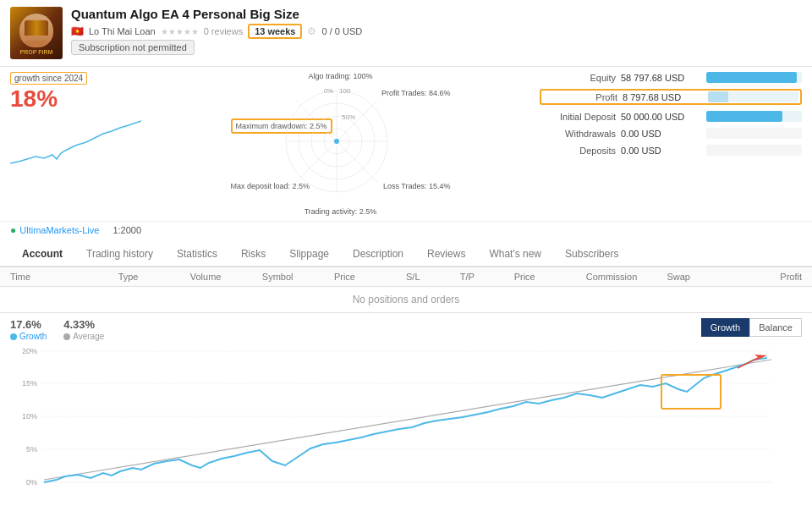 This screenshot has height=506, width=812. I want to click on growth-label: growth since 2024, so click(49, 78).